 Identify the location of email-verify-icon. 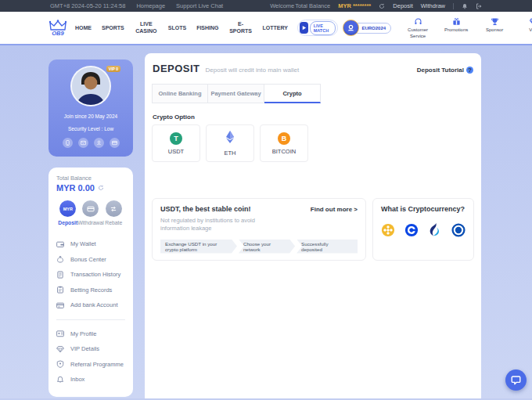
(83, 142).